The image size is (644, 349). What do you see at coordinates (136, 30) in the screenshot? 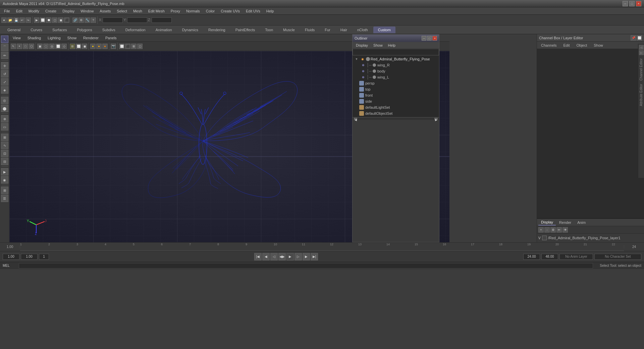
I see `tab-deformation: Deformation` at bounding box center [136, 30].